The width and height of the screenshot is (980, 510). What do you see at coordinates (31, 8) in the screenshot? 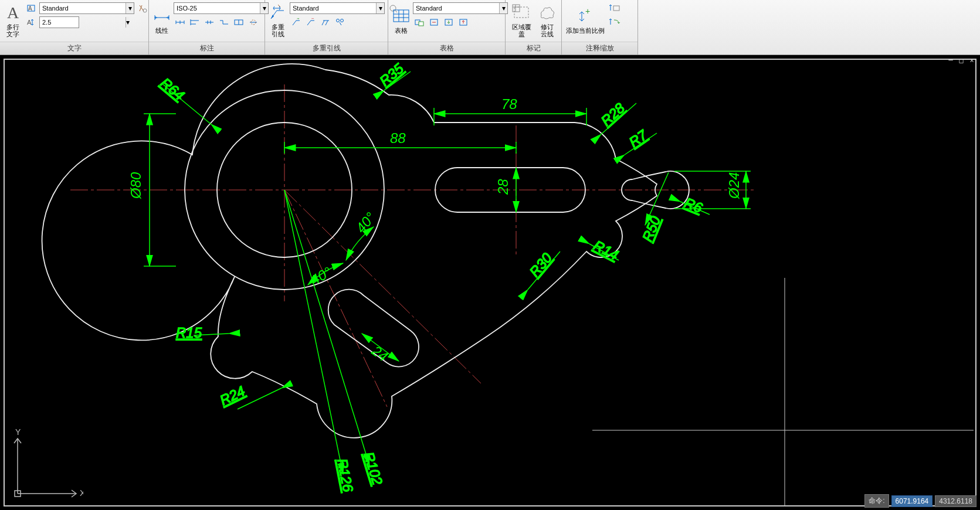
I see `singleline-text-icon: A` at bounding box center [31, 8].